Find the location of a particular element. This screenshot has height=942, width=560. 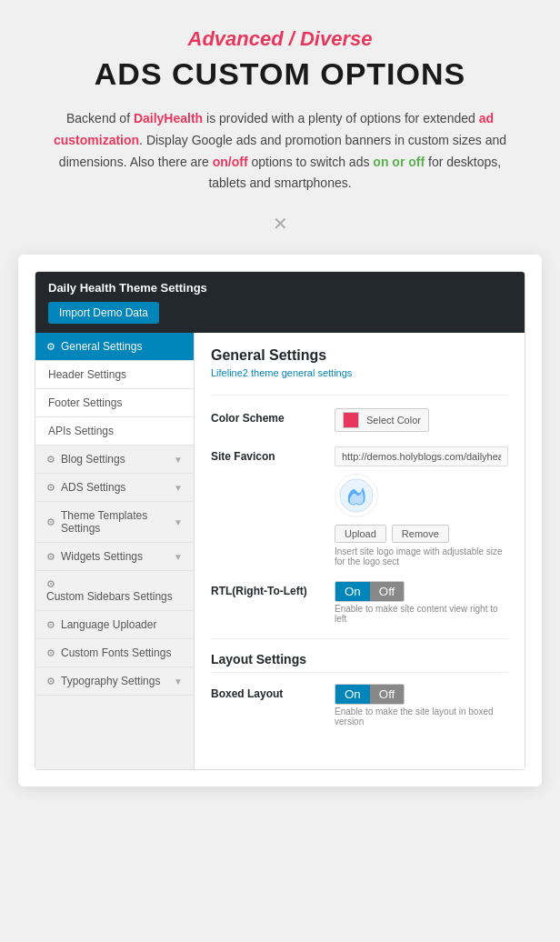

logo-buttons: Upload Remove is located at coordinates (422, 534).